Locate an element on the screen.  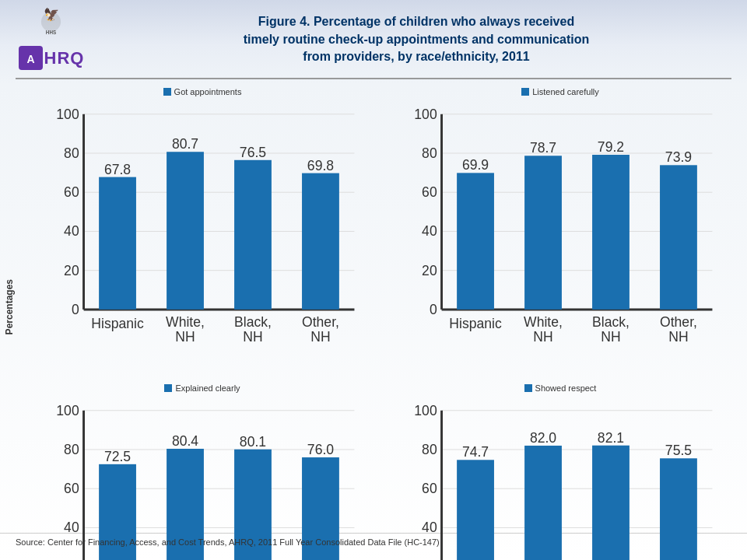
svg-text: 74.7 is located at coordinates (475, 452).